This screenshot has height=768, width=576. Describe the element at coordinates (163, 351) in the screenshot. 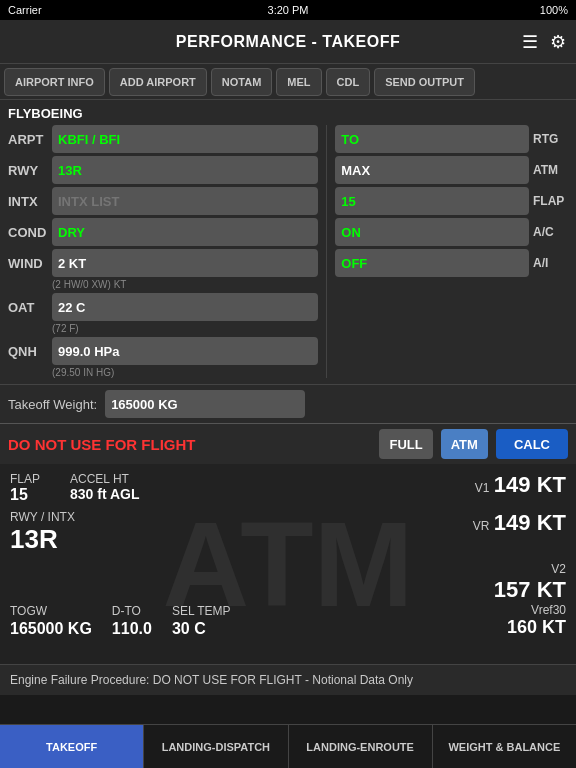

I see `qnh-row: QNH` at that location.